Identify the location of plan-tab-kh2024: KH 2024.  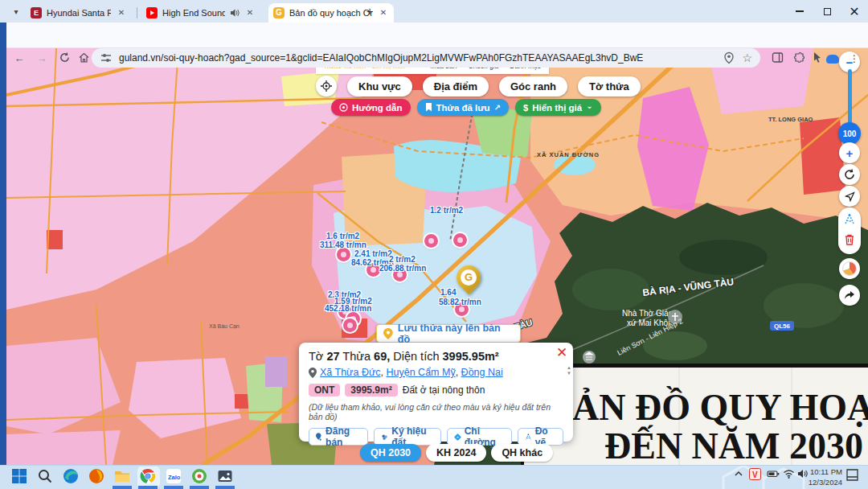
(457, 453).